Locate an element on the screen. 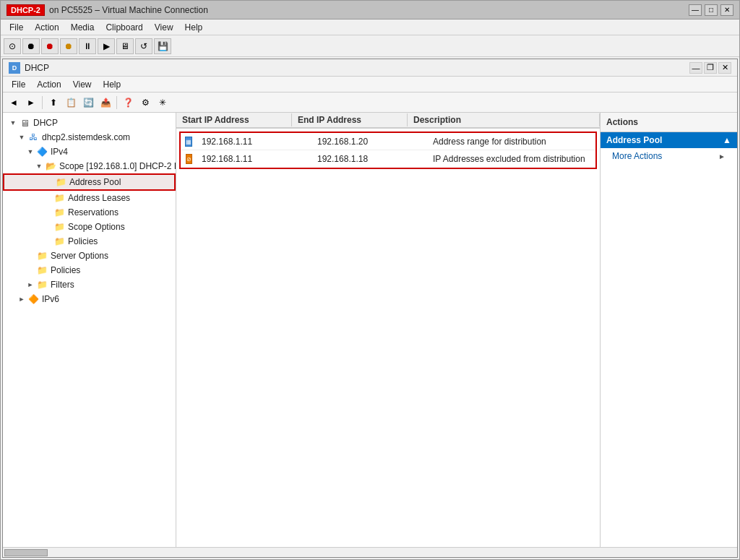 The width and height of the screenshot is (740, 560). dhcp-toolbar-properties: ⚙ is located at coordinates (145, 103).